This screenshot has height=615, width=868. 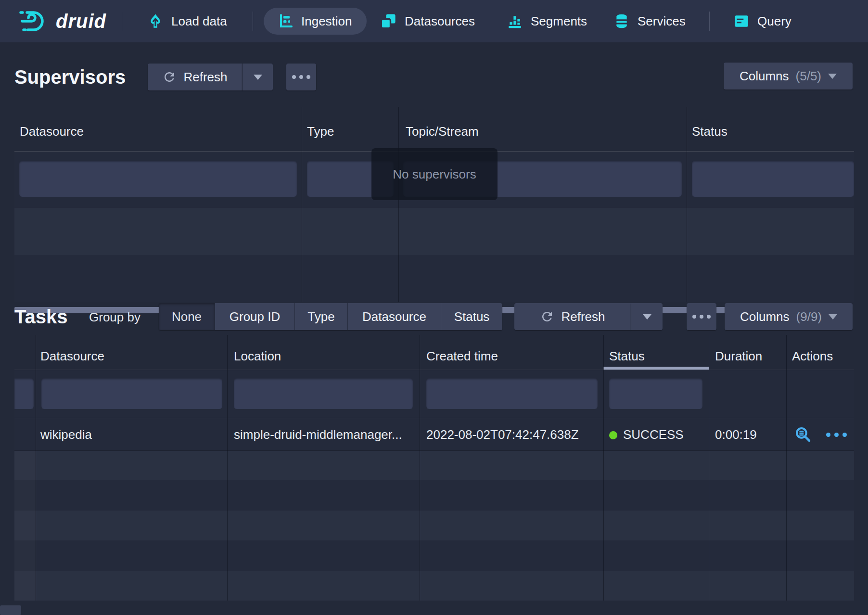 I want to click on tasks-datasource-filter-input, so click(x=132, y=394).